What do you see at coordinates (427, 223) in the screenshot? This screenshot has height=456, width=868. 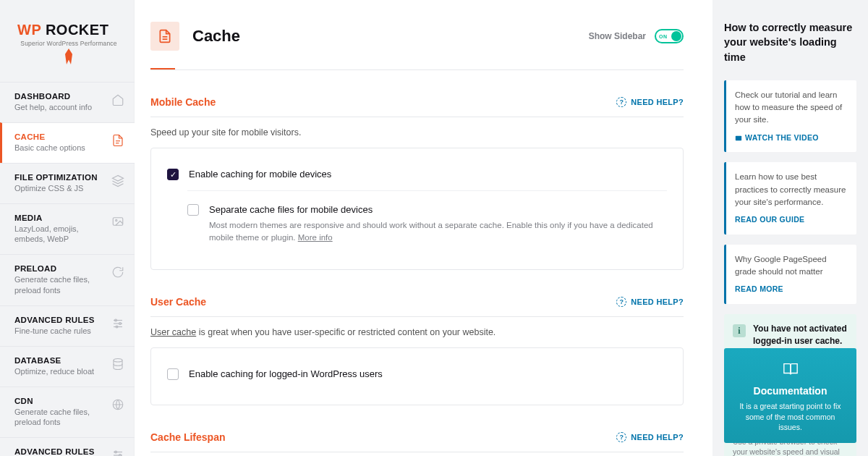 I see `option-separate-mobile-cache: Separate cache files for mobile devices …` at bounding box center [427, 223].